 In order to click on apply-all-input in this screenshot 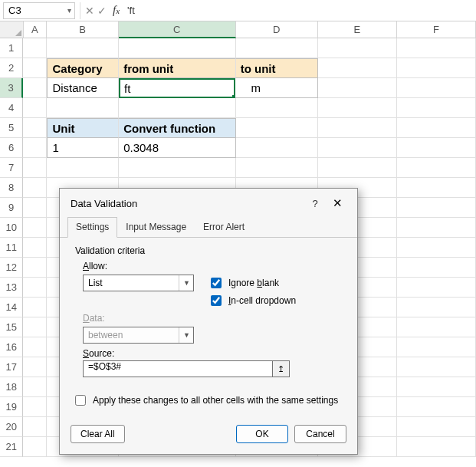, I will do `click(80, 400)`.